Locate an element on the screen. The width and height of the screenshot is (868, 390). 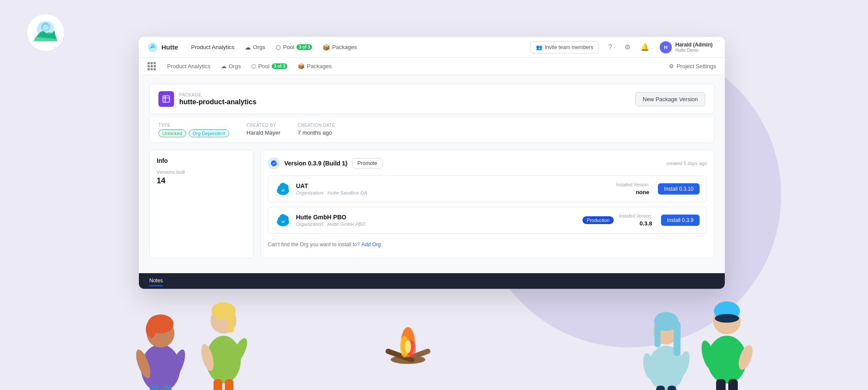
package-name: hutte-product-analytics is located at coordinates (218, 102).